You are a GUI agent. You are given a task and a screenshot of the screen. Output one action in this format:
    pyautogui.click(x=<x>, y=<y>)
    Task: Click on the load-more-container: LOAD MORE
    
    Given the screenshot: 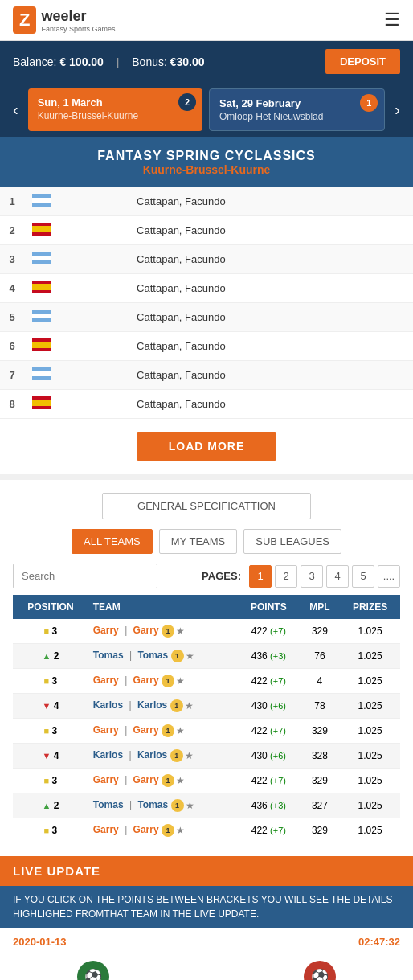 What is the action you would take?
    pyautogui.click(x=206, y=446)
    